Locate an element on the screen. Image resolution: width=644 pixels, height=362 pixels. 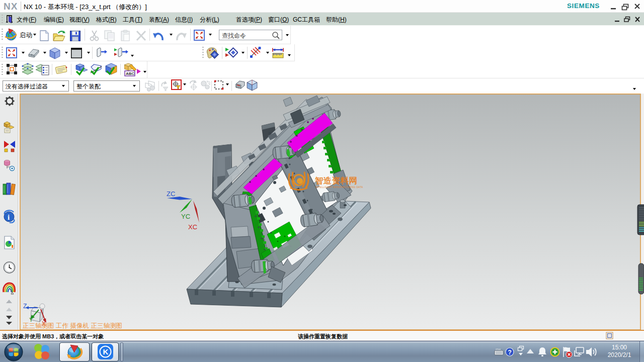
svg-text: ZC is located at coordinates (171, 194).